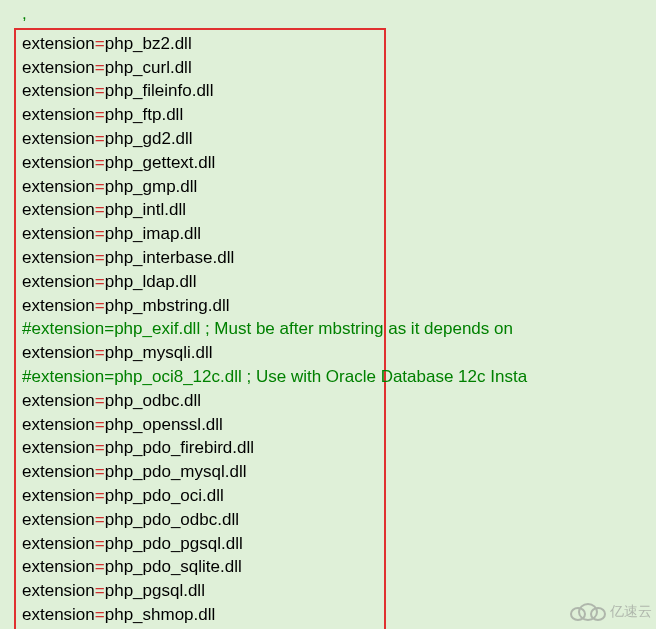 This screenshot has width=656, height=629. What do you see at coordinates (200, 187) in the screenshot?
I see `config-extension-line: extension=php_gmp.dll` at bounding box center [200, 187].